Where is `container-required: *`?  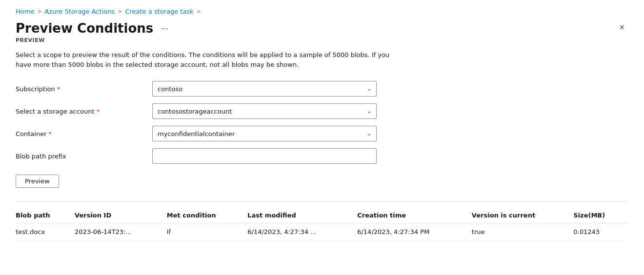
container-required: * is located at coordinates (51, 134).